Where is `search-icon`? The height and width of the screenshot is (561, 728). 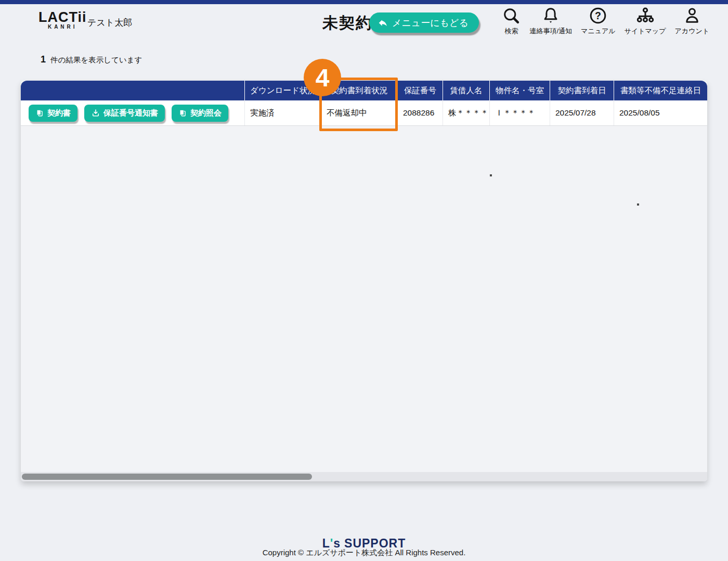
search-icon is located at coordinates (511, 16).